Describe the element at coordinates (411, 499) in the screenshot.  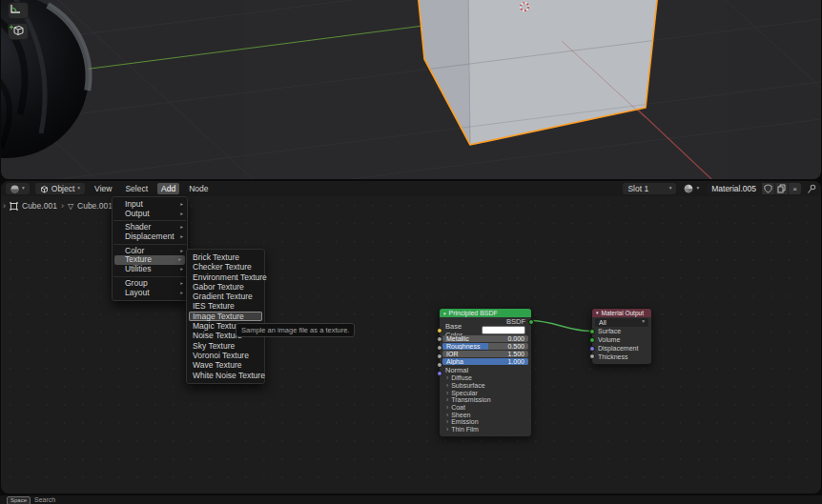
I see `status-bar: Space Search` at that location.